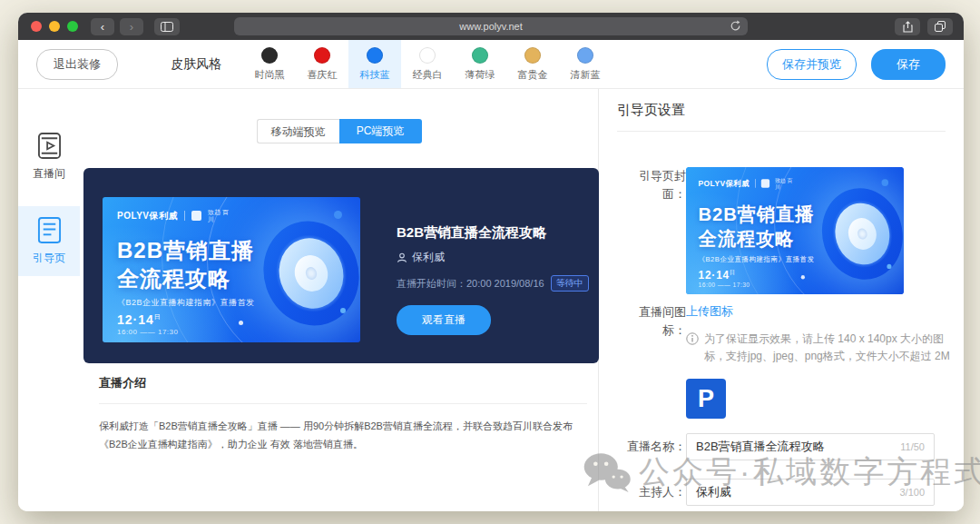  What do you see at coordinates (810, 447) in the screenshot?
I see `live-name-input: B2B营销直播全流程攻略 11/50` at bounding box center [810, 447].